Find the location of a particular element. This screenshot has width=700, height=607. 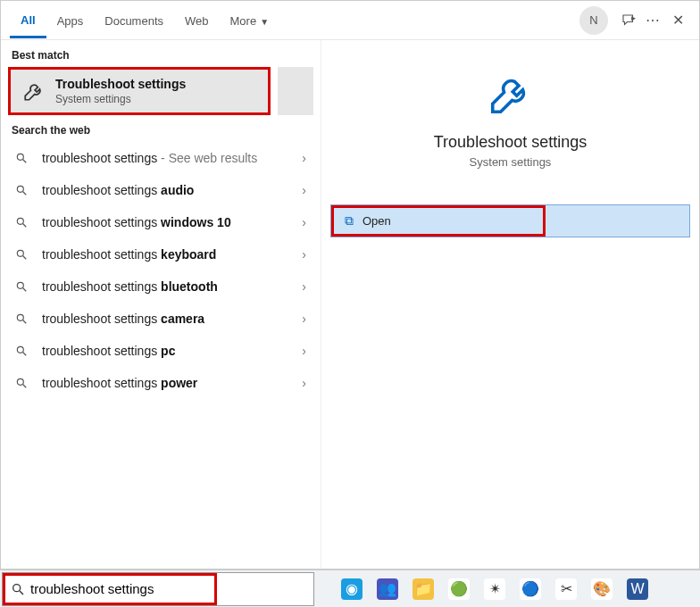

action-row-rest is located at coordinates (618, 221).